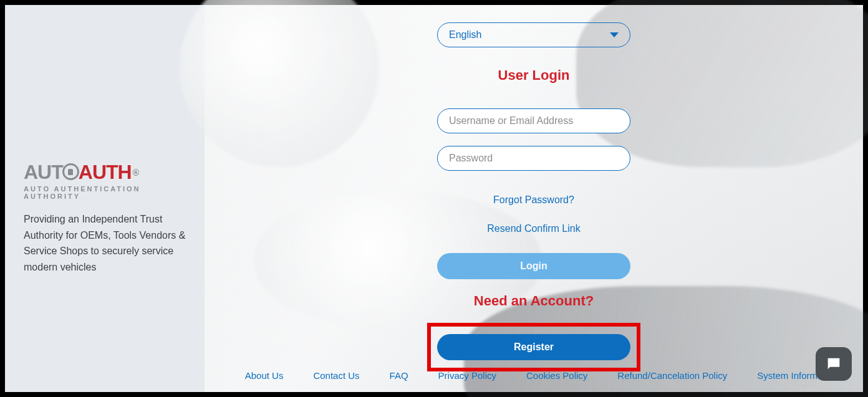  Describe the element at coordinates (105, 193) in the screenshot. I see `brand-subtitle: AUTO AUTHENTICATION AUTHORITY` at that location.